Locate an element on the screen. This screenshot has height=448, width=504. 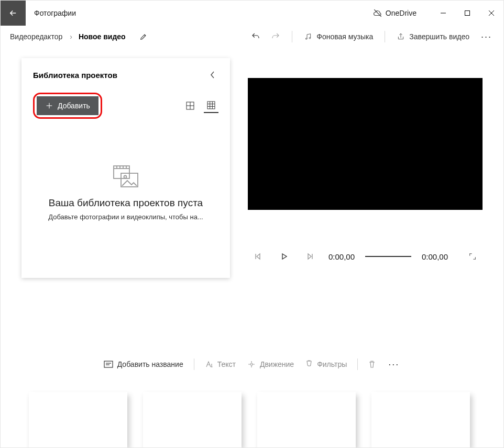
collapse-library-button is located at coordinates (213, 75).